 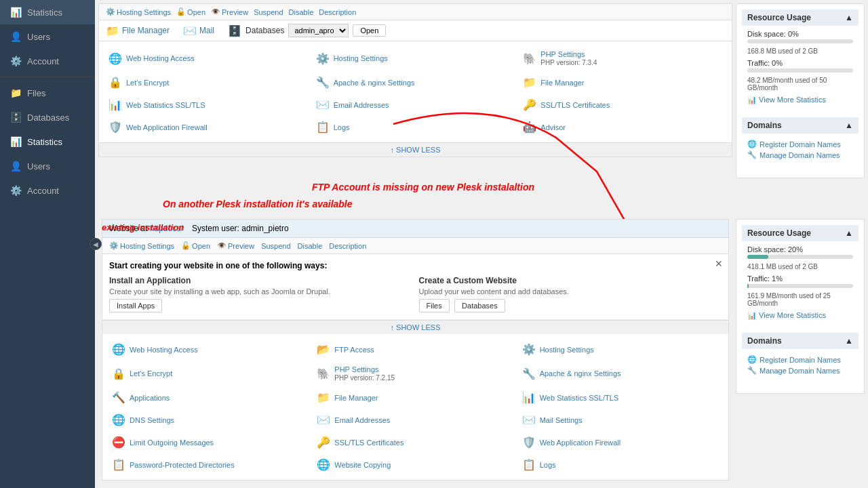 What do you see at coordinates (47, 61) in the screenshot?
I see `sidebar-item-account-top: ⚙️ Account` at bounding box center [47, 61].